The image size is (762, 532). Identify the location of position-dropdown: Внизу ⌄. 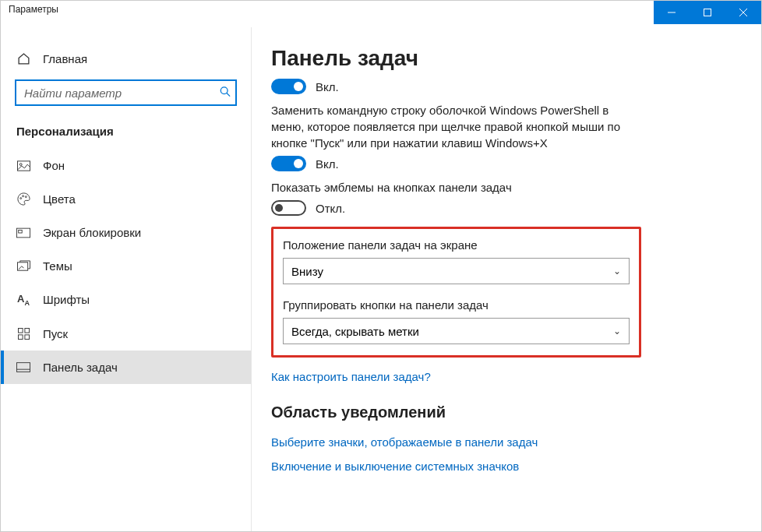
(457, 271).